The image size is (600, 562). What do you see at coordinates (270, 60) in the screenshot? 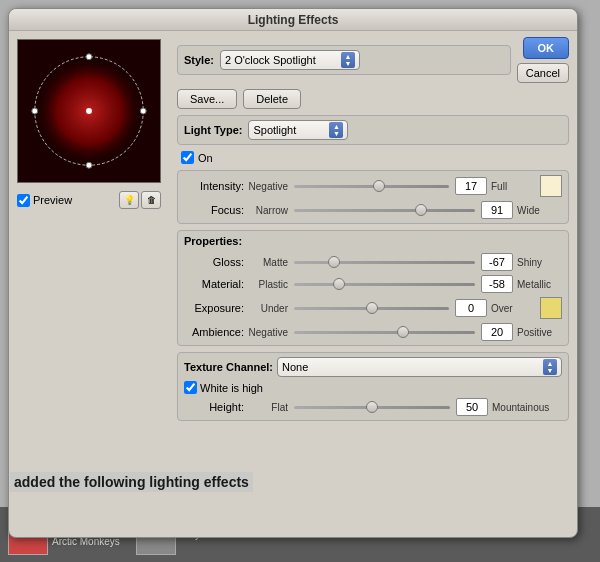
I see `style-value: 2 O'clock Spotlight` at bounding box center [270, 60].